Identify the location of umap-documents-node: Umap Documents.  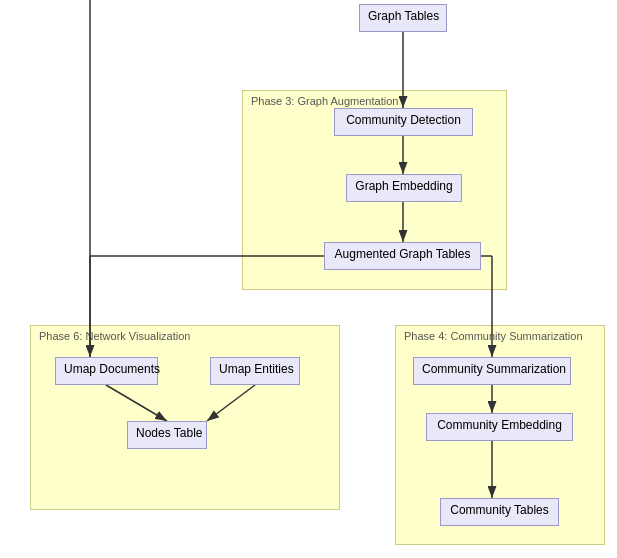
(106, 371).